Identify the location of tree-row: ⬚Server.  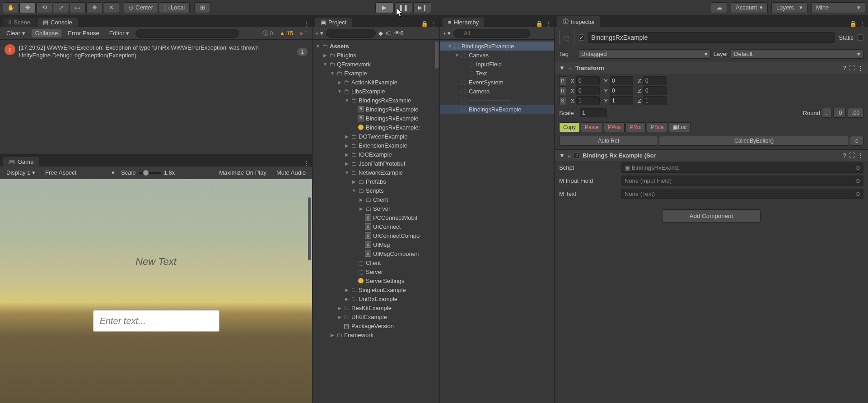
(376, 272).